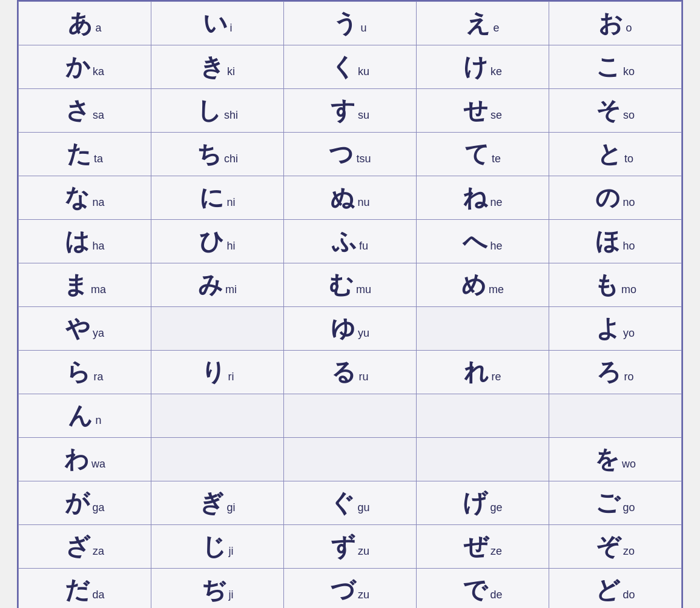 Image resolution: width=700 pixels, height=608 pixels. I want to click on cell-content: のno, so click(615, 197).